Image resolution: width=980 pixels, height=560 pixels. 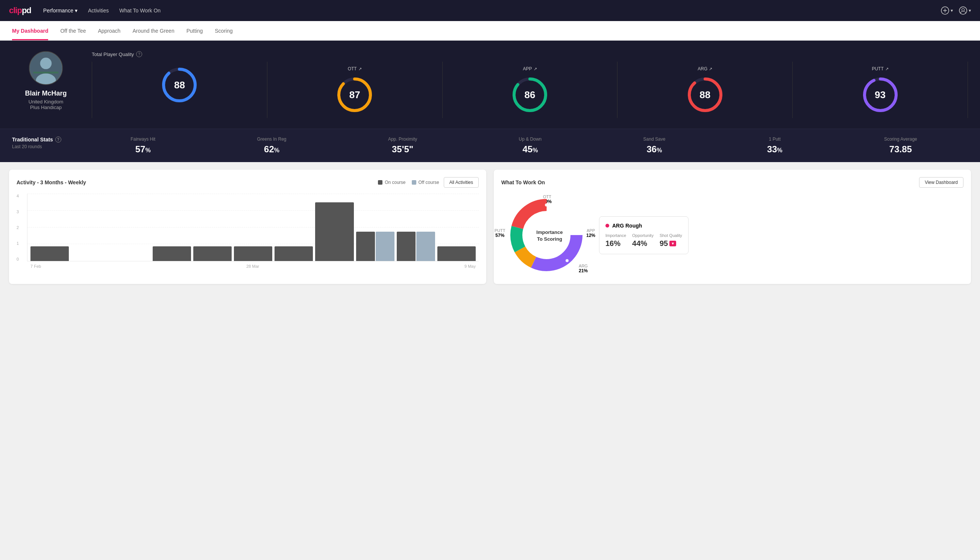 What do you see at coordinates (470, 266) in the screenshot?
I see `x-label-may: 9 May` at bounding box center [470, 266].